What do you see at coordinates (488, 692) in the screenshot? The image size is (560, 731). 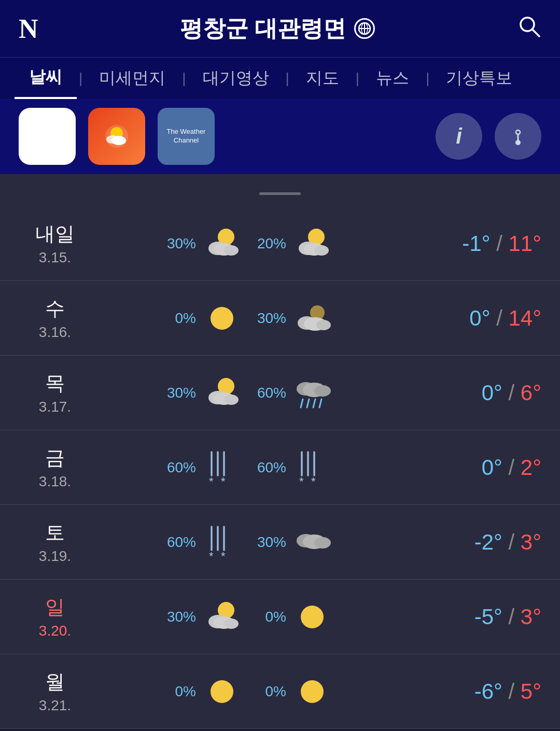 I see `temp-low-6: -6°` at bounding box center [488, 692].